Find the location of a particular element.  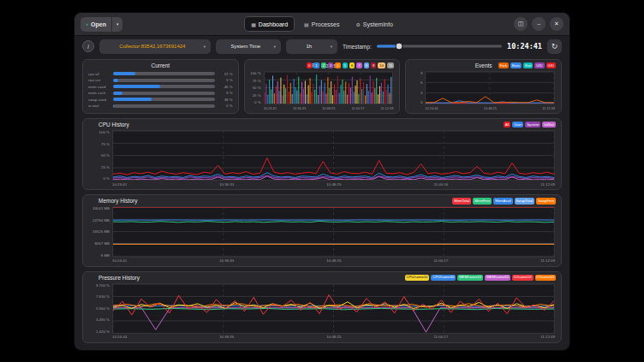

current-metric-row: io wait0 % is located at coordinates (161, 106).